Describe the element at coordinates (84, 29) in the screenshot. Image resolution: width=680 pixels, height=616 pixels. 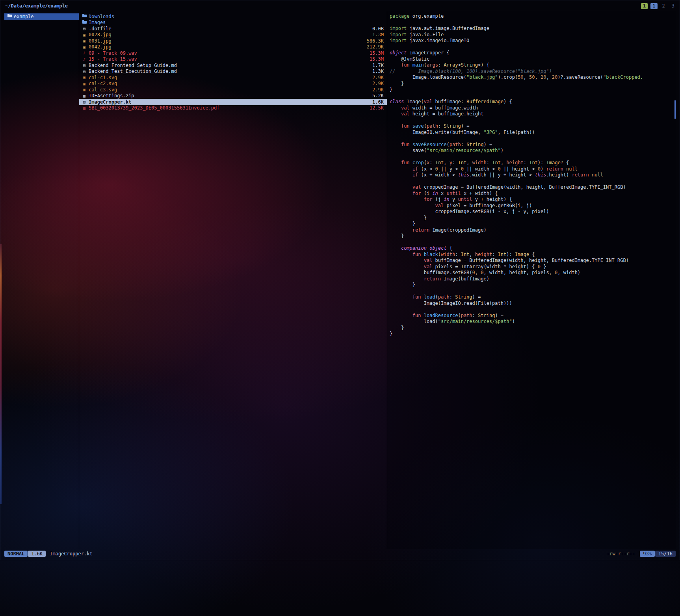
I see `file-icon: ▤` at that location.